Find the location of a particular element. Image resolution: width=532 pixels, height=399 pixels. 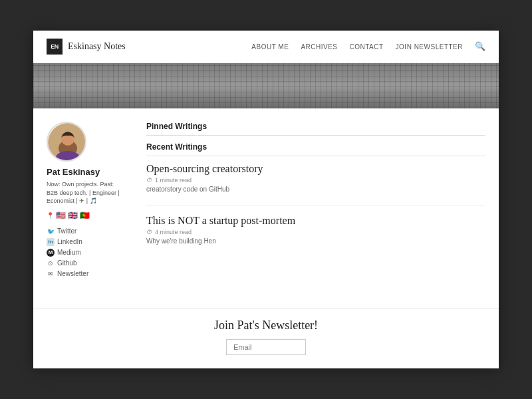

writing-readtime-1: 4 minute read is located at coordinates (173, 232).